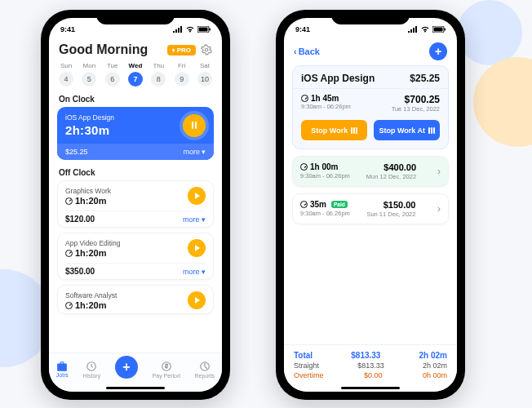  I want to click on on-clock-time: 2h:30m, so click(90, 131).